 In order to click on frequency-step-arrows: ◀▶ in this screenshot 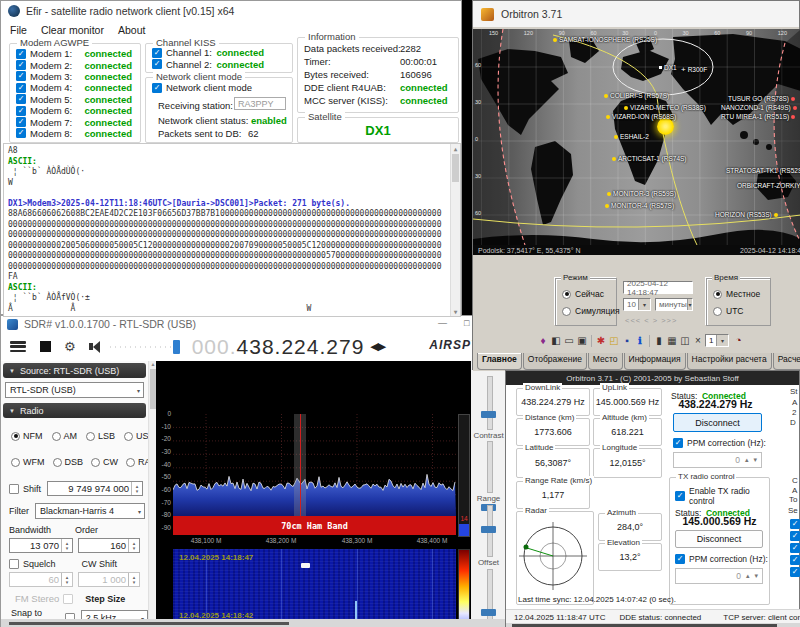, I will do `click(378, 346)`.